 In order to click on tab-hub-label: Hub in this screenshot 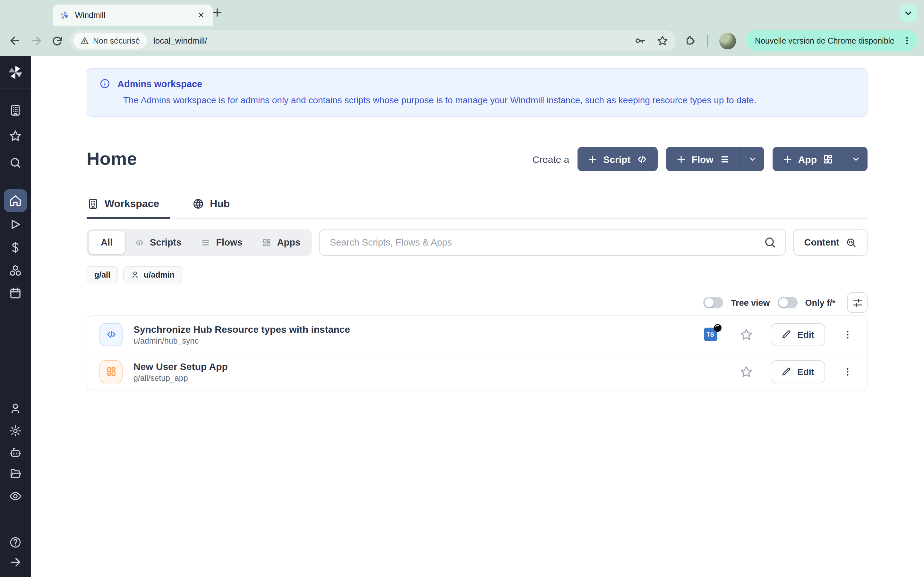, I will do `click(220, 204)`.